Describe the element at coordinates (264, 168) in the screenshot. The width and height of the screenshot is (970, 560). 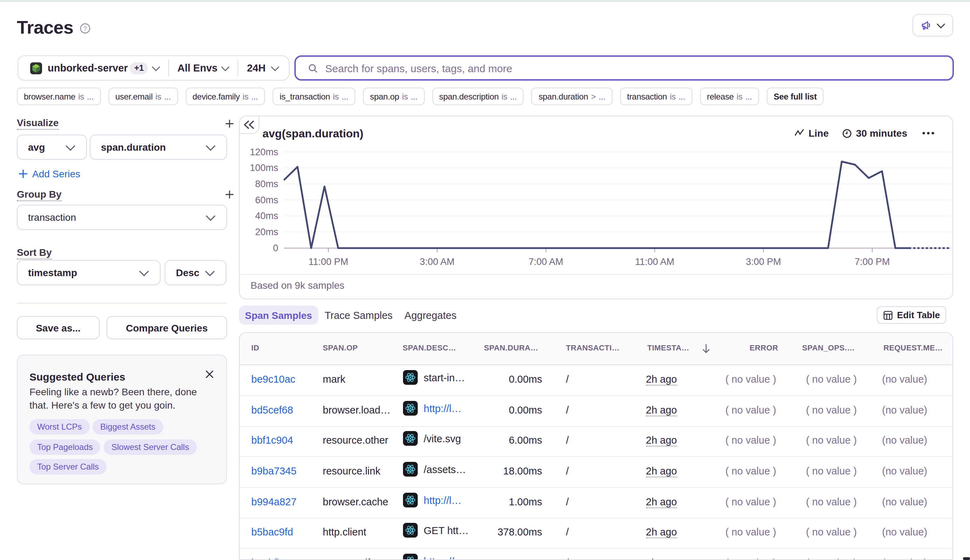
I see `svg-text: 100ms` at that location.